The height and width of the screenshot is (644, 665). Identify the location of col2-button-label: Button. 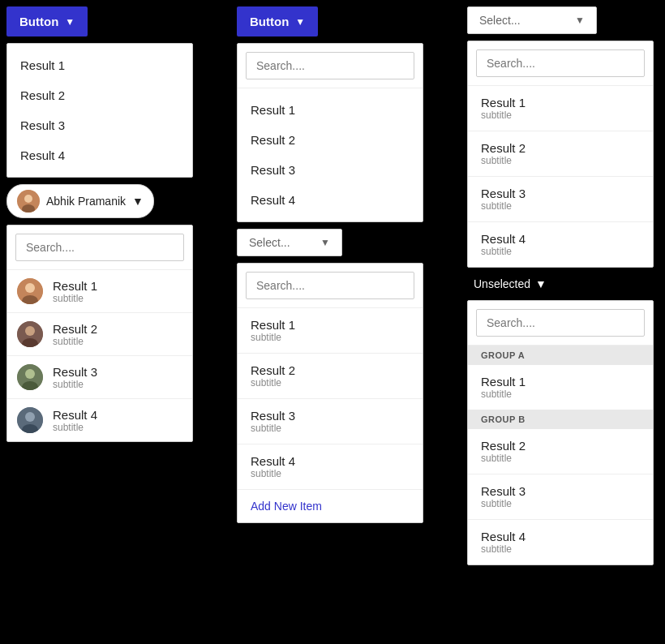
(269, 21).